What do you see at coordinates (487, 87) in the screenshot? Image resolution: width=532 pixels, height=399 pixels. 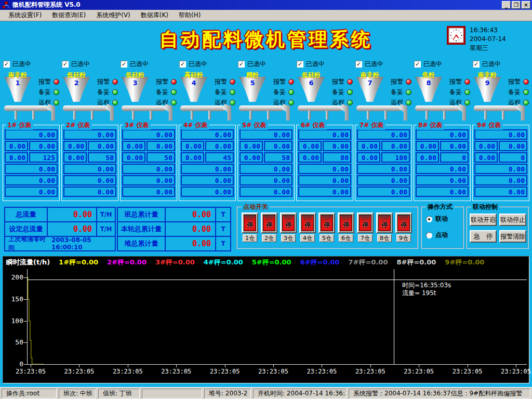 I see `hopper-icon: 南非粉9` at bounding box center [487, 87].